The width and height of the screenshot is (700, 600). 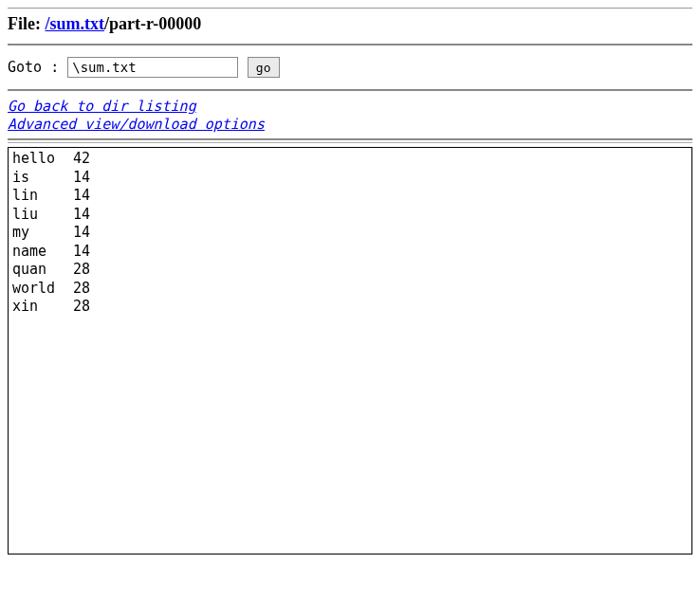 What do you see at coordinates (43, 159) in the screenshot?
I see `file-key: hello` at bounding box center [43, 159].